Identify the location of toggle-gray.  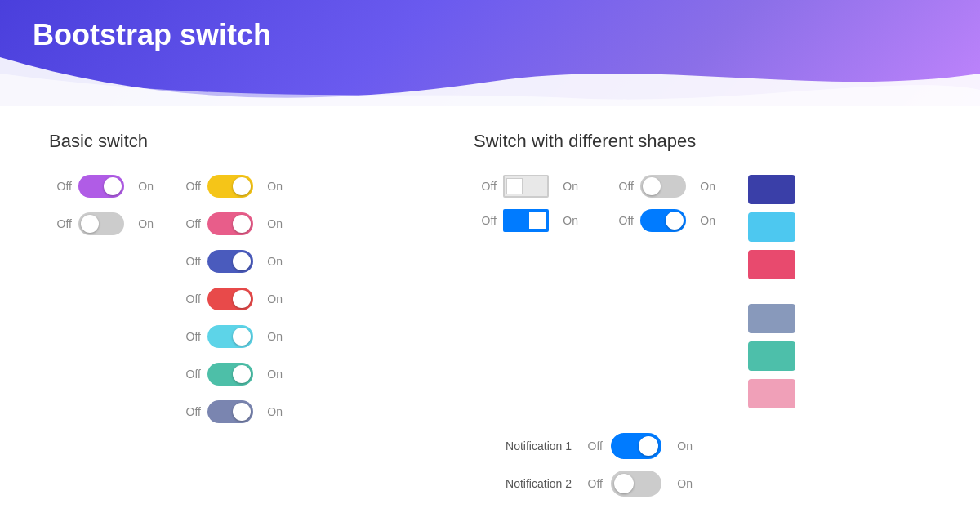
(101, 224).